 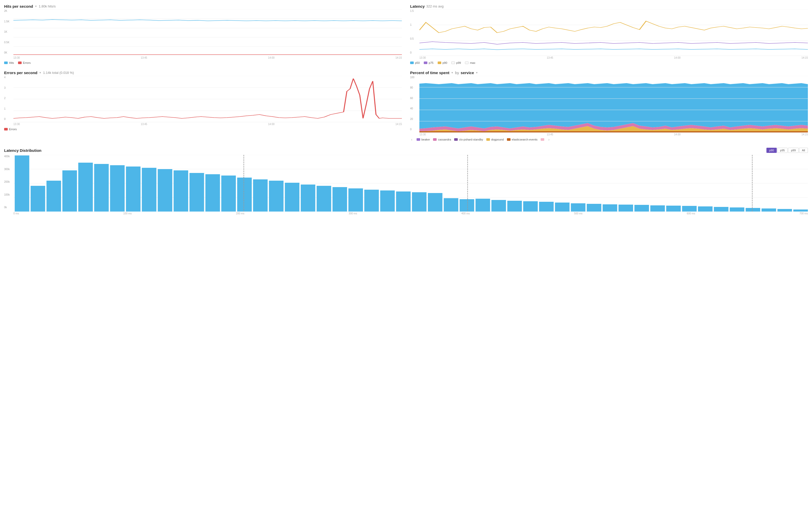 I want to click on hits-subtitle: 1.80k hits/s, so click(x=47, y=6).